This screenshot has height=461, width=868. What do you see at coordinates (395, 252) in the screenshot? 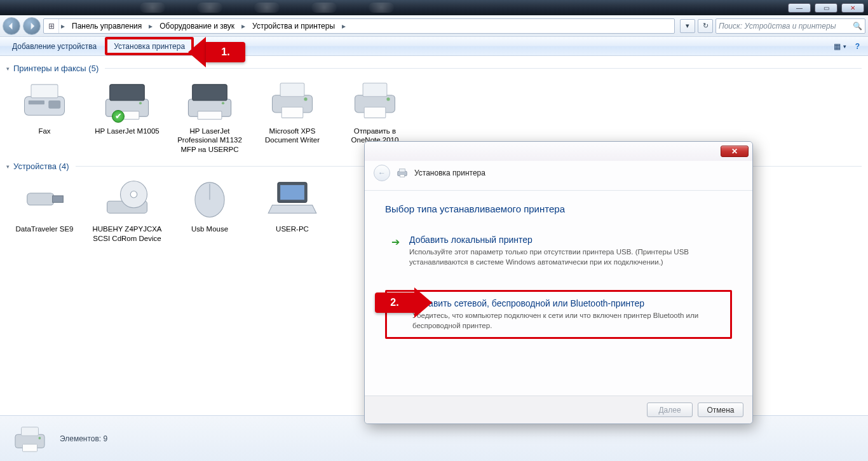
I see `arrow-right-icon: ➔` at bounding box center [395, 252].